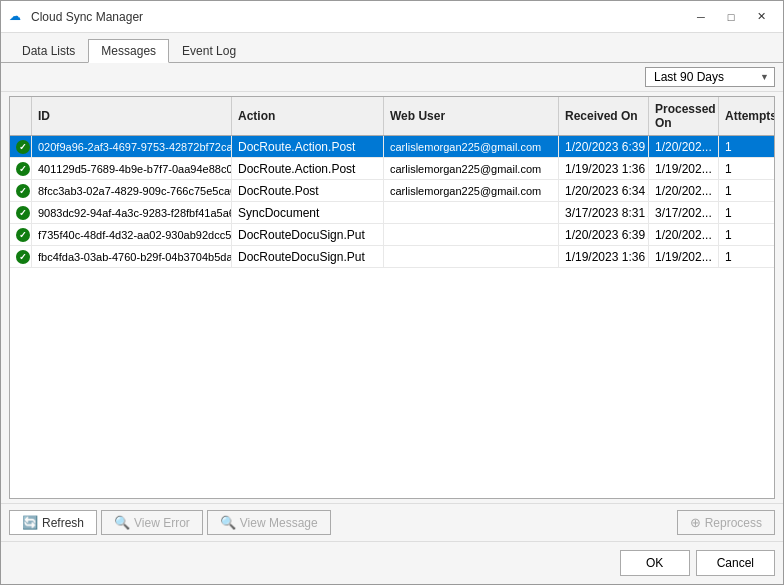 The width and height of the screenshot is (784, 585). Describe the element at coordinates (132, 190) in the screenshot. I see `id-cell: 8fcc3ab3-02a7-4829-909c-766c75e5ca68` at that location.